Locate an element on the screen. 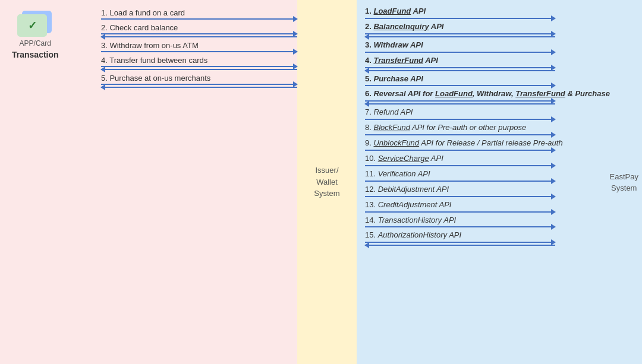  right-item-text-13: 13. CreditAdjustment API is located at coordinates (501, 205).